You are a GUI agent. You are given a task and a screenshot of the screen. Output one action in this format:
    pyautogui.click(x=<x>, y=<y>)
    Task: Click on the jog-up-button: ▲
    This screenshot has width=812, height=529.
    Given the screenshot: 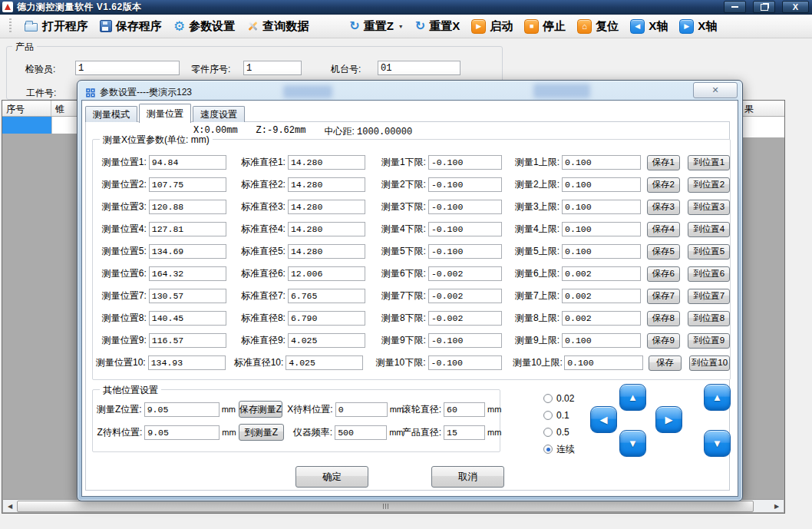 What is the action you would take?
    pyautogui.click(x=632, y=398)
    